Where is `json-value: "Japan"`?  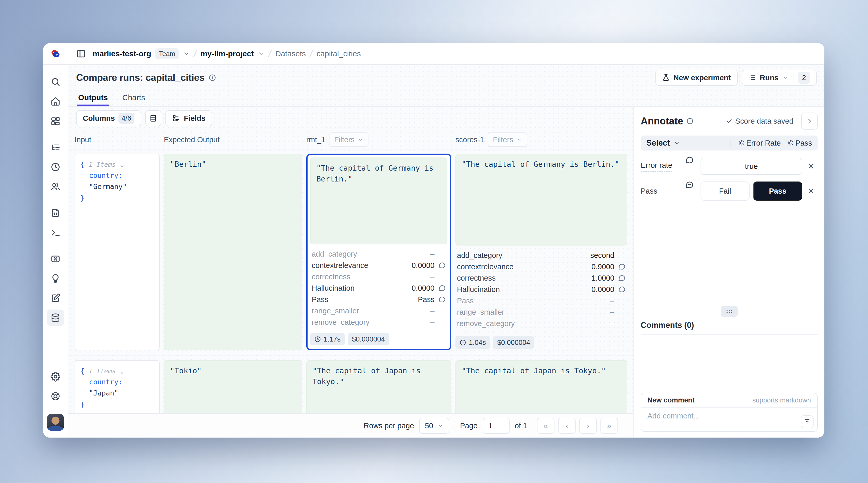 json-value: "Japan" is located at coordinates (104, 393).